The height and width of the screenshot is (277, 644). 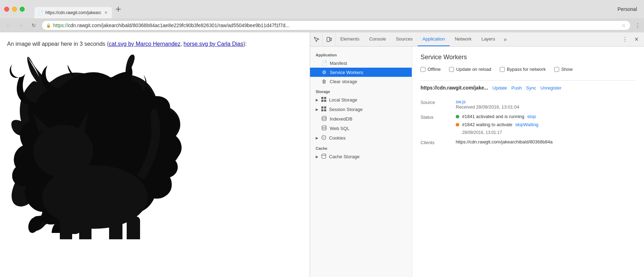 What do you see at coordinates (361, 119) in the screenshot?
I see `sidebar-item-indexeddb: IndexedDB` at bounding box center [361, 119].